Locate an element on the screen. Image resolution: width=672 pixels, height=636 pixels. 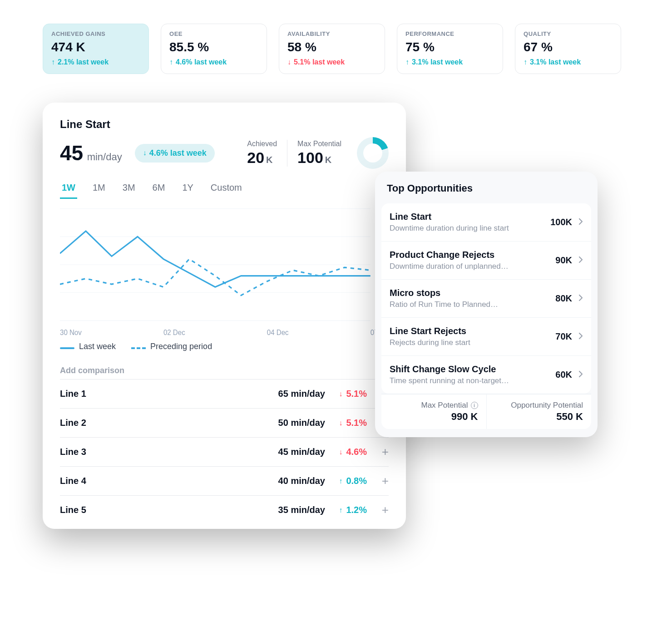
tab-1m: 1M is located at coordinates (99, 191).